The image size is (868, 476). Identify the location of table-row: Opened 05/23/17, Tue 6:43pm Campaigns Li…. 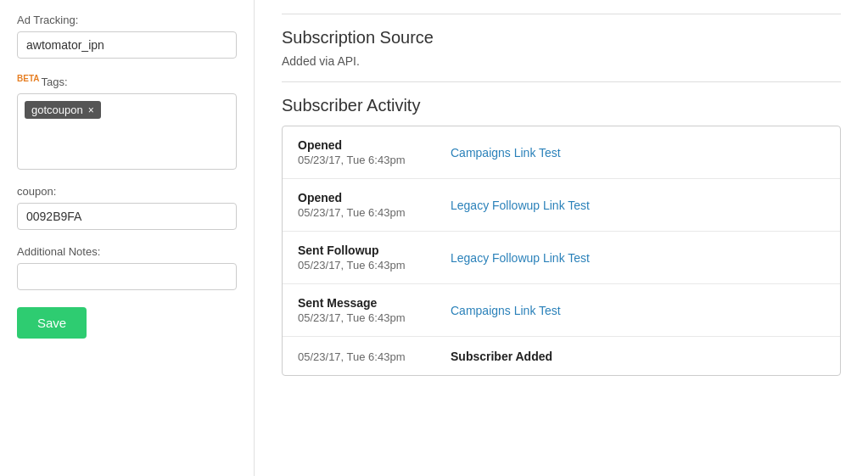
(562, 153).